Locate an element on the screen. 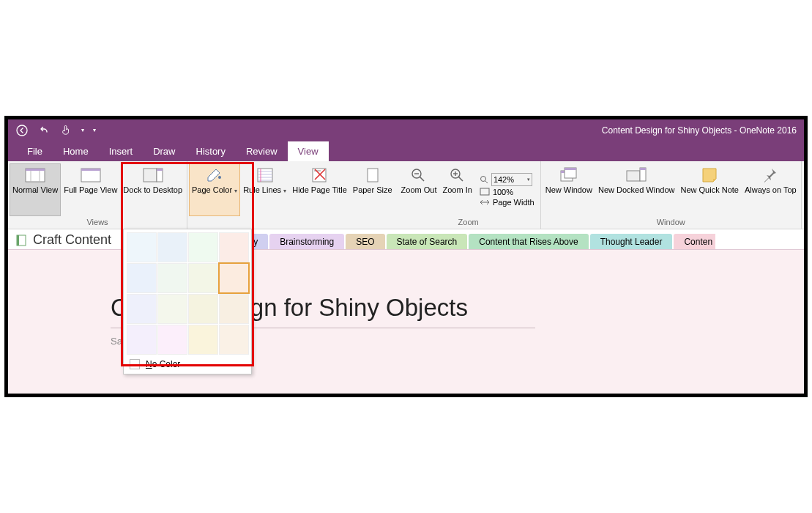 The height and width of the screenshot is (513, 812). zoom-value-field: 142%▾ is located at coordinates (512, 180).